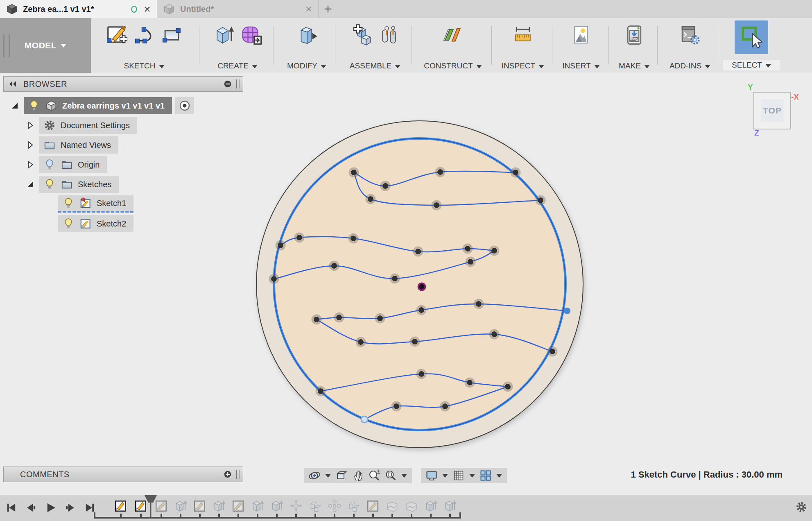 This screenshot has height=521, width=812. I want to click on workspace-switcher: MODEL, so click(45, 45).